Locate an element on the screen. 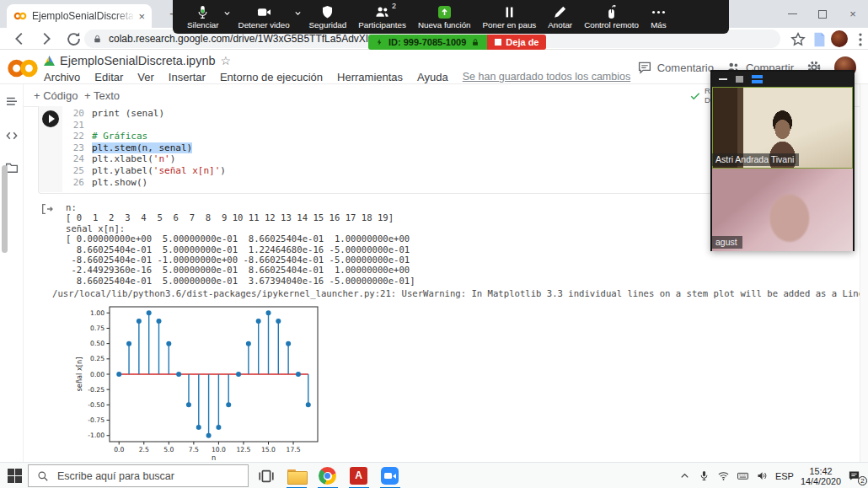 This screenshot has width=868, height=488. svg-text: 7.5 is located at coordinates (194, 450).